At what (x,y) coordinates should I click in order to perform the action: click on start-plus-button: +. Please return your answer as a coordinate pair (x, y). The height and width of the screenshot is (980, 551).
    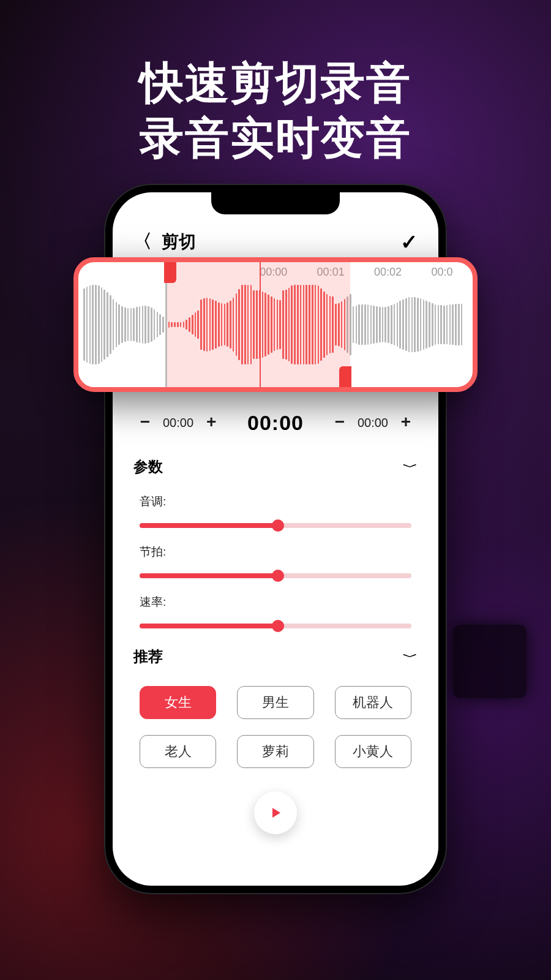
    Looking at the image, I should click on (211, 423).